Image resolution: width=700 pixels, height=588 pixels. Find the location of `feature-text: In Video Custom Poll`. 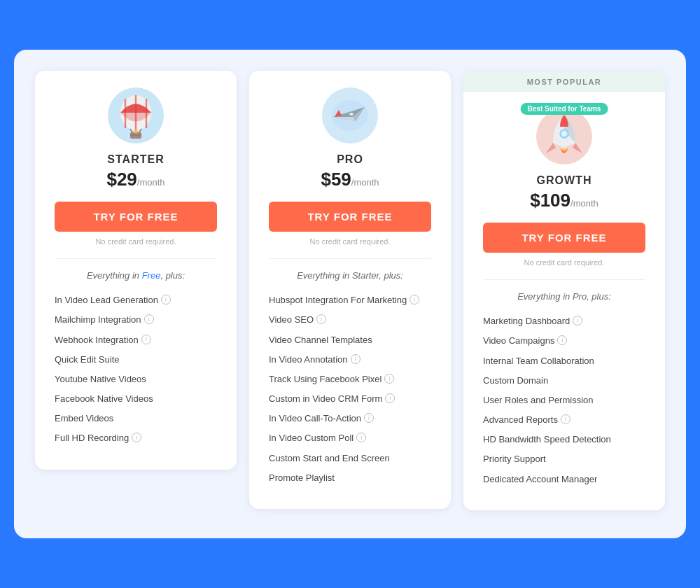

feature-text: In Video Custom Poll is located at coordinates (311, 438).